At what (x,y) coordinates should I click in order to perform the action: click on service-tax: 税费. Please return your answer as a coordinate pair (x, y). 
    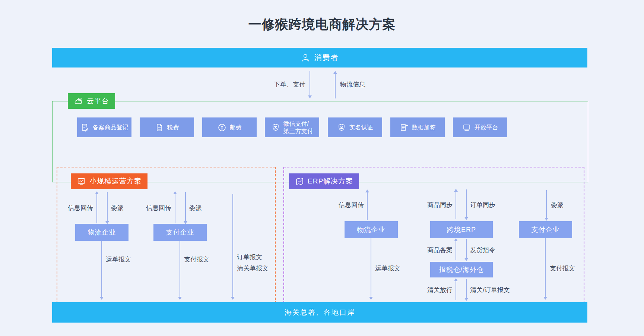
    Looking at the image, I should click on (167, 128).